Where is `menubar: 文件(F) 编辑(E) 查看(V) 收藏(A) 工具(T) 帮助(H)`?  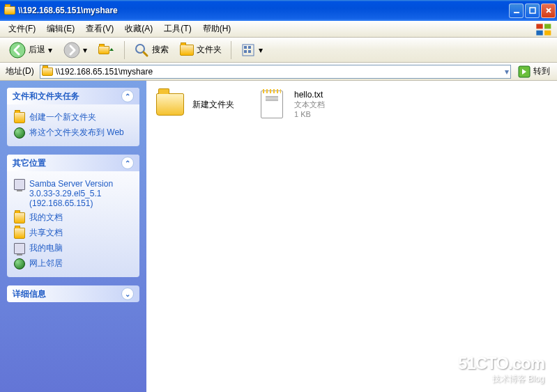 menubar: 文件(F) 编辑(E) 查看(V) 收藏(A) 工具(T) 帮助(H) is located at coordinates (279, 29).